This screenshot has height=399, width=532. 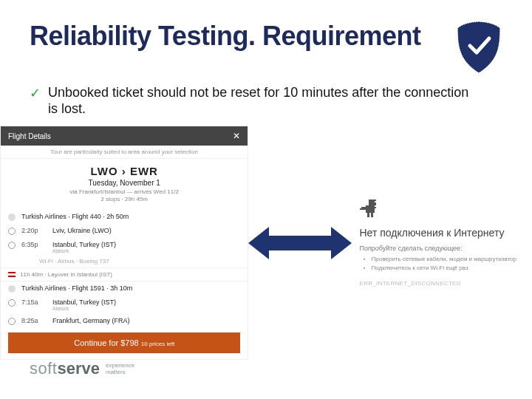 I want to click on flight-header: Flight Details ✕, so click(x=124, y=136).